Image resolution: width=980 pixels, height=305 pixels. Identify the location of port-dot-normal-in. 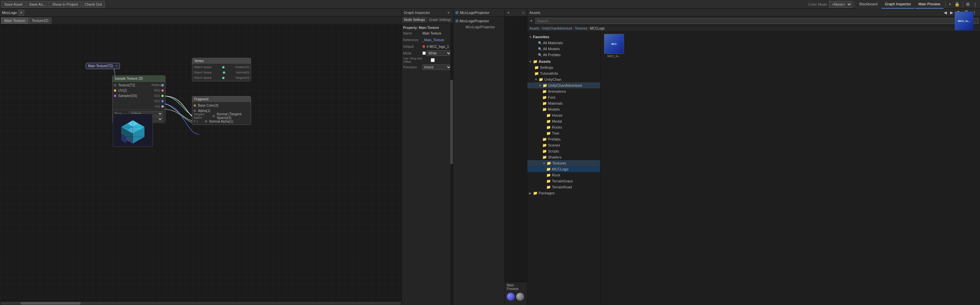
(214, 116).